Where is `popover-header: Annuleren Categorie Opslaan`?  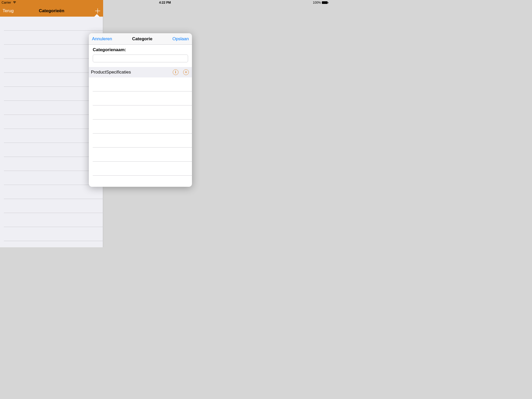 popover-header: Annuleren Categorie Opslaan is located at coordinates (140, 39).